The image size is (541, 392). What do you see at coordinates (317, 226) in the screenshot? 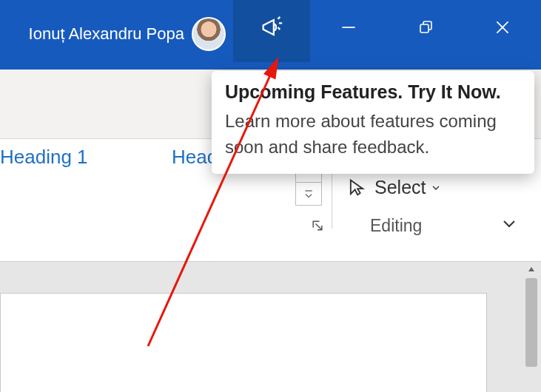
I see `dialog-launcher-icon` at bounding box center [317, 226].